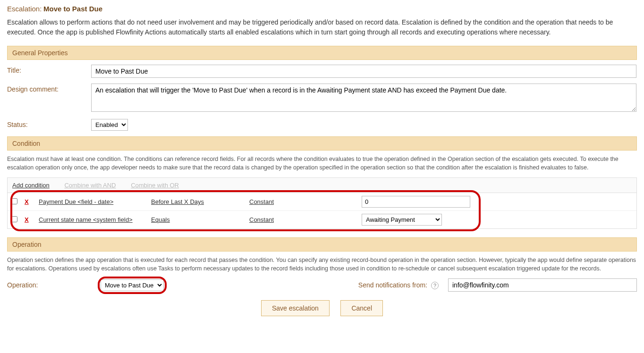  What do you see at coordinates (435, 286) in the screenshot?
I see `help-icon: ?` at bounding box center [435, 286].